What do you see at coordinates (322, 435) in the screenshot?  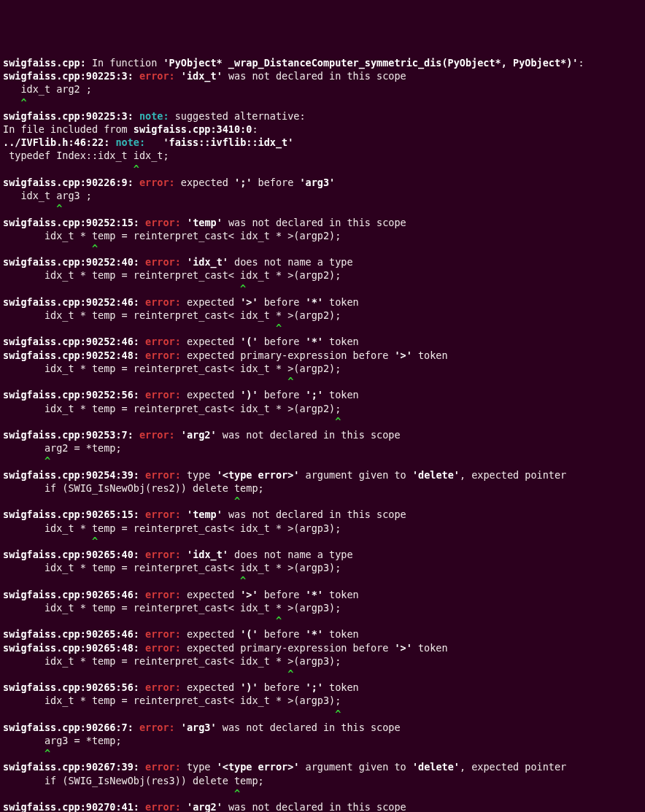 I see `terminal-line: swigfaiss.cpp:90253:7: error: 'arg2' was…` at bounding box center [322, 435].